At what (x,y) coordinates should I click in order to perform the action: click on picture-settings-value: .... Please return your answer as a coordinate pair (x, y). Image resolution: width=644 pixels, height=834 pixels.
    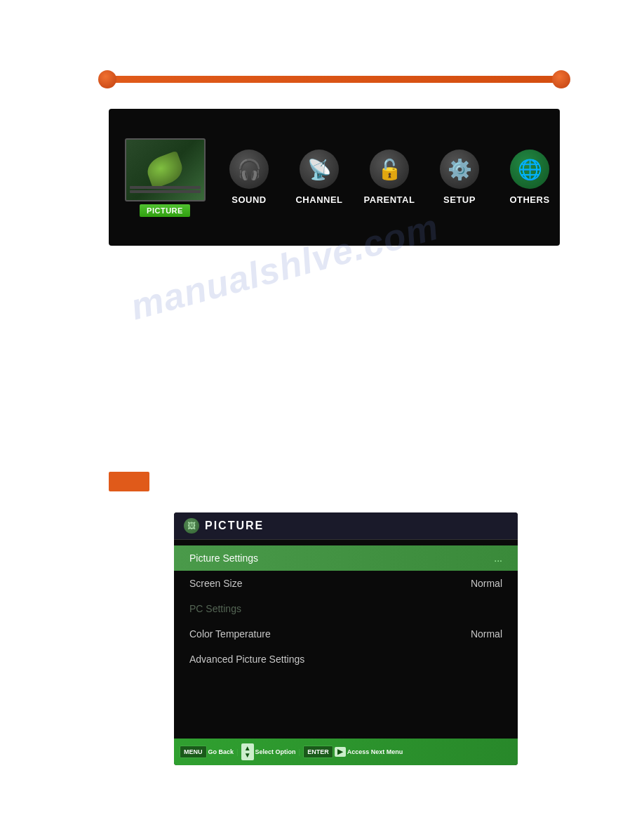
    Looking at the image, I should click on (498, 558).